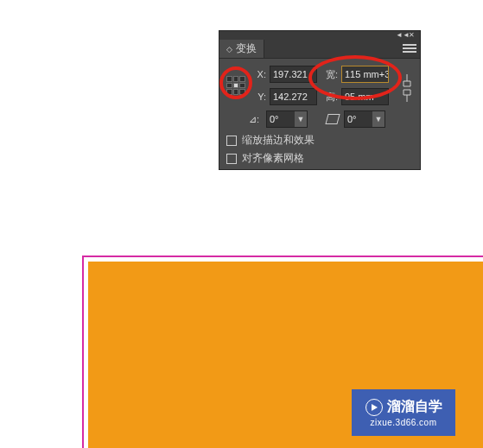  Describe the element at coordinates (230, 49) in the screenshot. I see `diamond-icon: ◇` at that location.